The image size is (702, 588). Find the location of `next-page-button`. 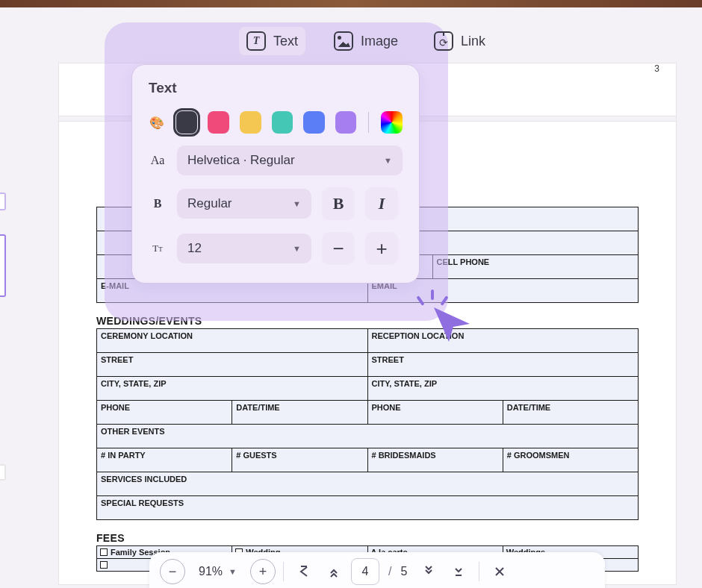

next-page-button is located at coordinates (429, 572).